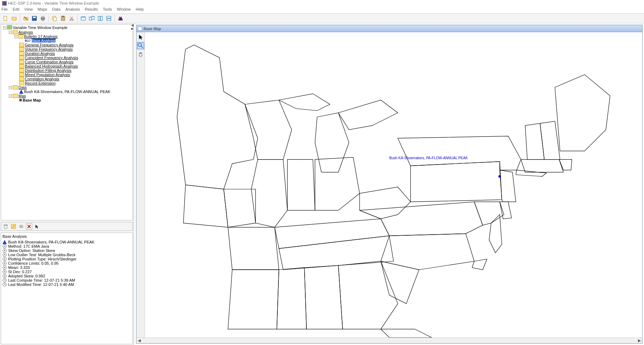 Image resolution: width=644 pixels, height=345 pixels. I want to click on tree-item: Coincident Frequency Analysis, so click(73, 58).